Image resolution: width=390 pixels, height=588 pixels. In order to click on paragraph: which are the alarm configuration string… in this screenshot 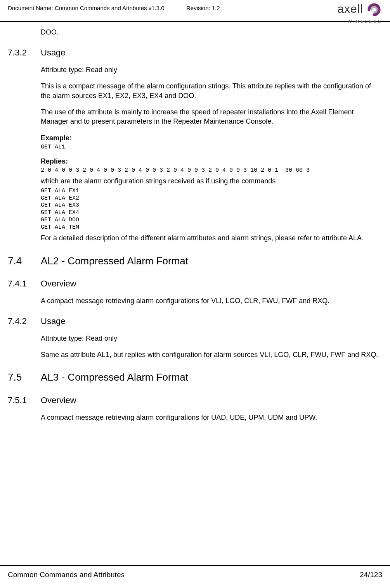, I will do `click(211, 181)`.